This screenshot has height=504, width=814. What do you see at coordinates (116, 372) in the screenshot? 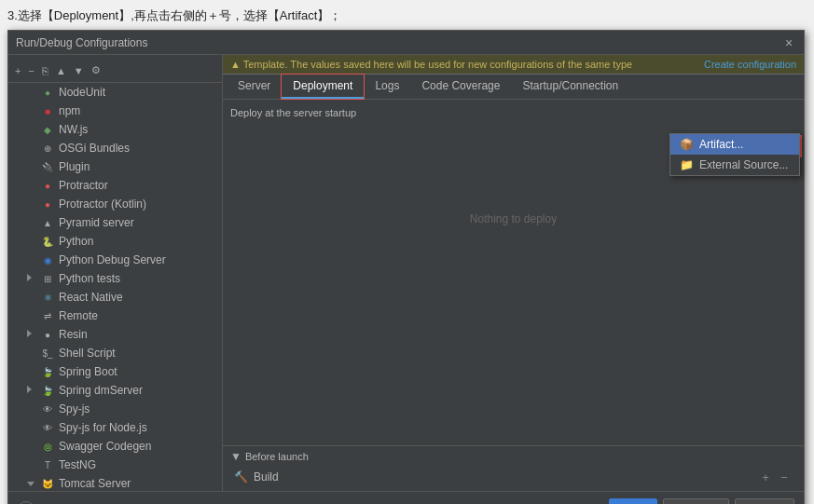
I see `sidebar-item-springboot: 🍃 Spring Boot` at bounding box center [116, 372].